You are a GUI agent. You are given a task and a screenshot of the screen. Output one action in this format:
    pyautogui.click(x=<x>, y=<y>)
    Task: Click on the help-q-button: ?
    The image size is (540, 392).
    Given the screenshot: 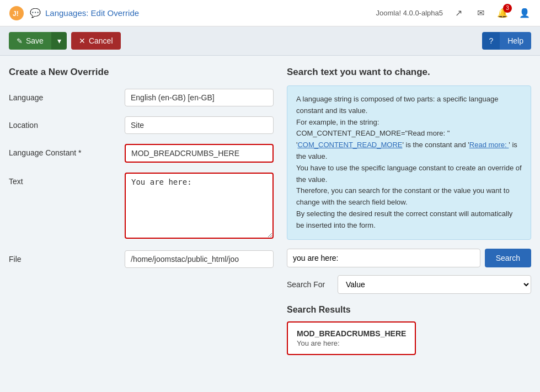 What is the action you would take?
    pyautogui.click(x=491, y=41)
    